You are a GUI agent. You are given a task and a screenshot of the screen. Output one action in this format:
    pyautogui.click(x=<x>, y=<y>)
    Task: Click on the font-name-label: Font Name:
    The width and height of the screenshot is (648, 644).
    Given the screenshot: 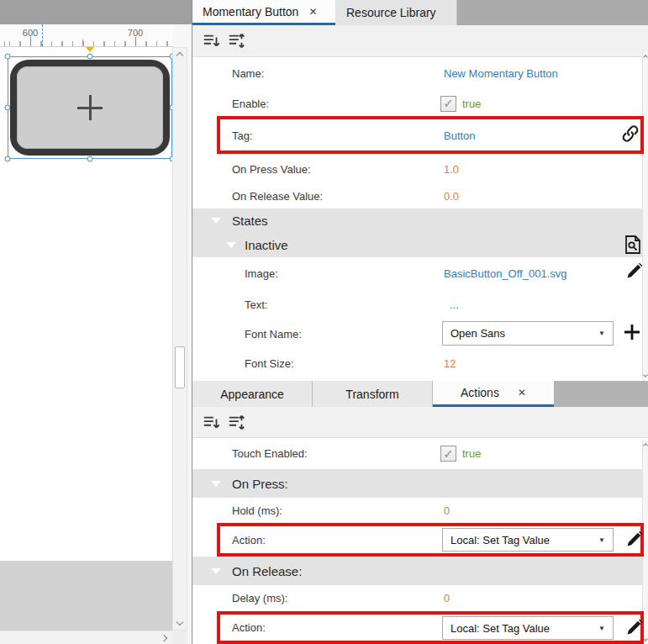 What is the action you would take?
    pyautogui.click(x=247, y=335)
    